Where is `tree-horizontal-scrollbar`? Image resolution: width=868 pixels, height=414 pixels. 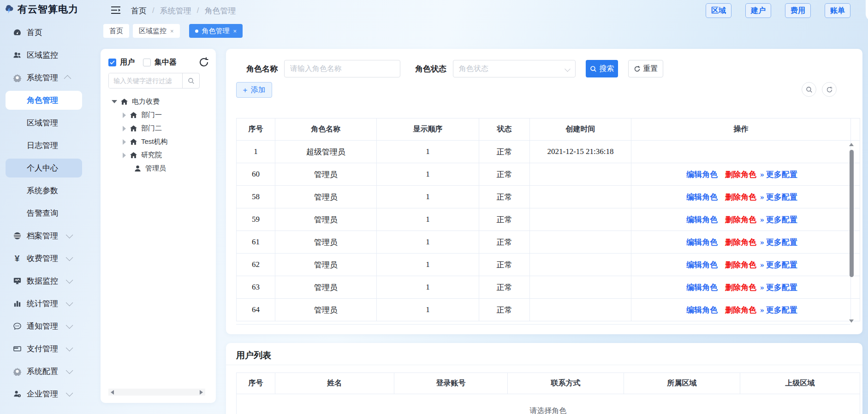
tree-horizontal-scrollbar is located at coordinates (157, 392).